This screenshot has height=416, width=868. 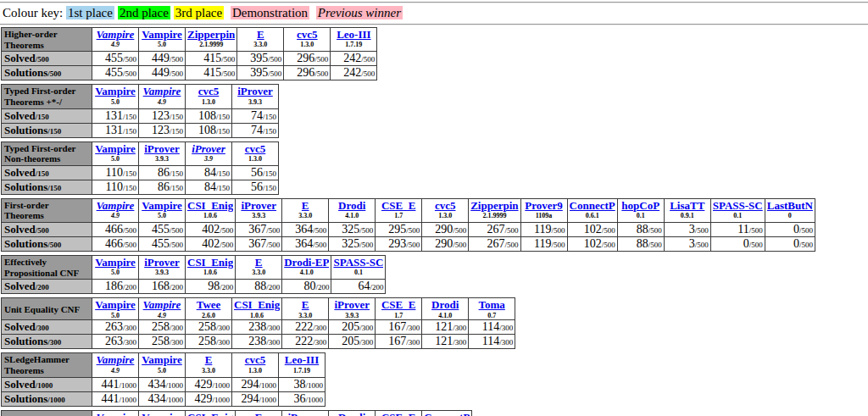 What do you see at coordinates (110, 385) in the screenshot?
I see `result-value: 441` at bounding box center [110, 385].